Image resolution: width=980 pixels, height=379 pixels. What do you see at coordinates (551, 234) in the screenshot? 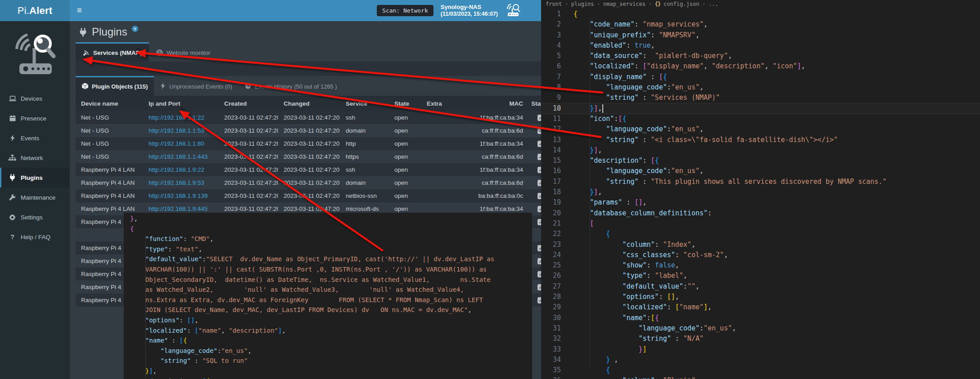
I see `line-number: 22` at bounding box center [551, 234].